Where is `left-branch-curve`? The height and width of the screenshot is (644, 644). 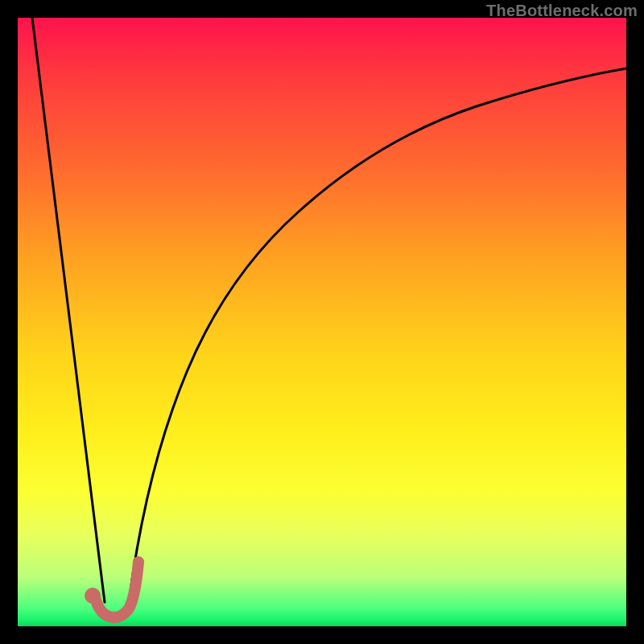 left-branch-curve is located at coordinates (68, 310).